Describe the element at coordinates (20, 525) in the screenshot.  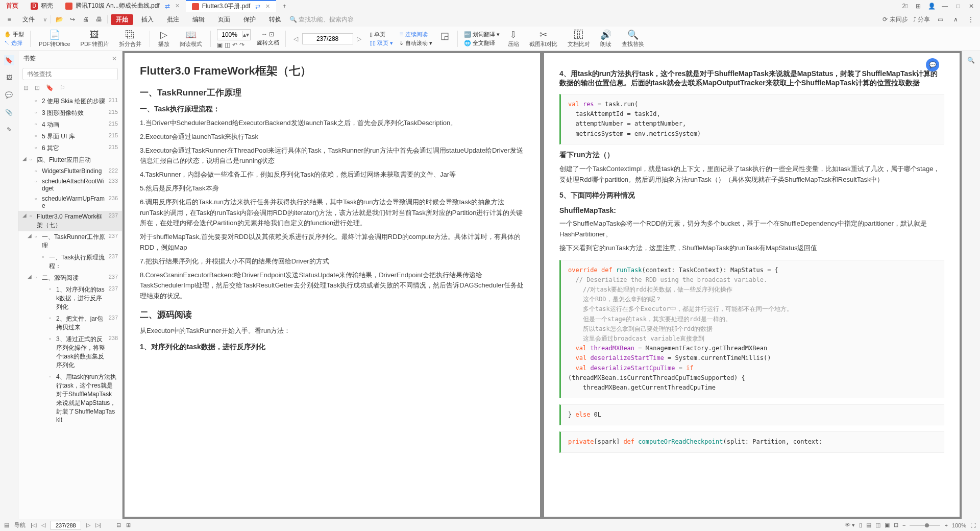
I see `nav-label: 导航` at that location.